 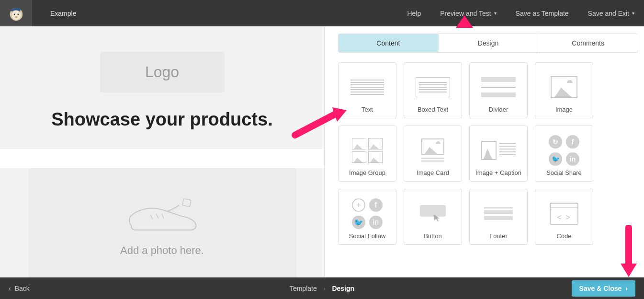 I want to click on image-caption-icon, so click(x=498, y=150).